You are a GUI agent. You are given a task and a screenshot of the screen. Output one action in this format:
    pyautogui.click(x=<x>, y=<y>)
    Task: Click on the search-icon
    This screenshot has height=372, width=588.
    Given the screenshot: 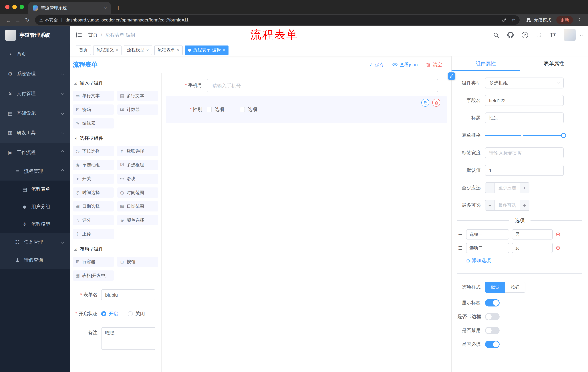 What is the action you would take?
    pyautogui.click(x=496, y=35)
    